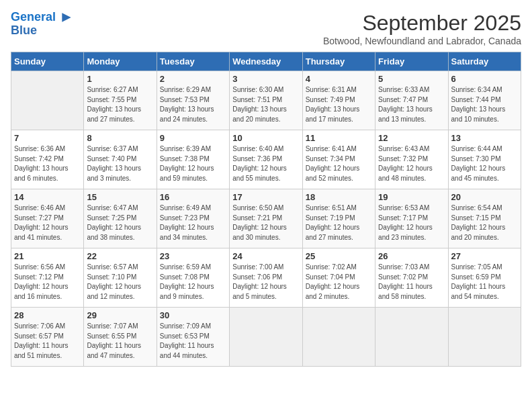  What do you see at coordinates (266, 257) in the screenshot?
I see `day-number: 24` at bounding box center [266, 257].